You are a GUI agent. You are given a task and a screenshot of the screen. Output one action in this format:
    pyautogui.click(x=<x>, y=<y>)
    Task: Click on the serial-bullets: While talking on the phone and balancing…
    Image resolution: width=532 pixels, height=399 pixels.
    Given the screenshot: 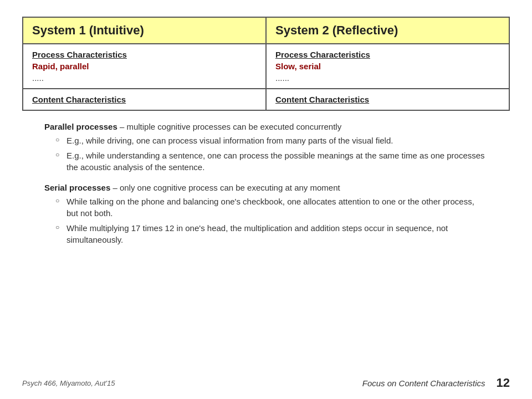 What is the action you would take?
    pyautogui.click(x=272, y=221)
    